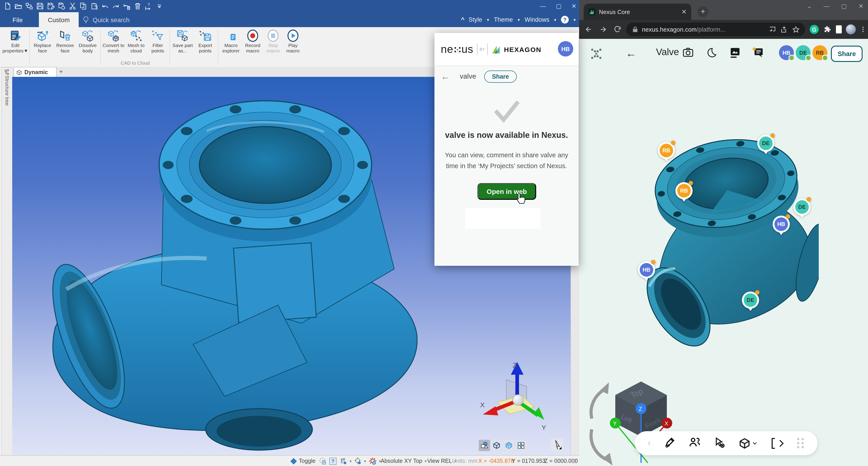  What do you see at coordinates (158, 43) in the screenshot?
I see `ribbon-button-filter-points: Filter points` at bounding box center [158, 43].